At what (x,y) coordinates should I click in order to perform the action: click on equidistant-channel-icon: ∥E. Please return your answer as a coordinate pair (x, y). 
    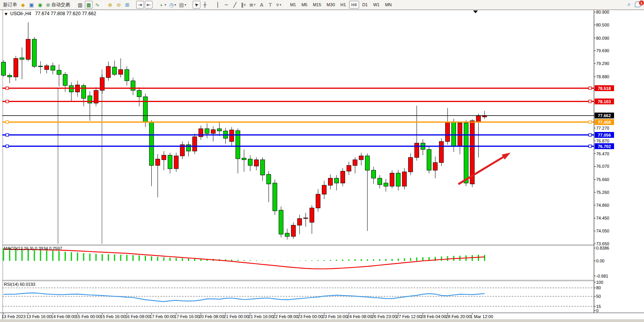
    Looking at the image, I should click on (244, 5).